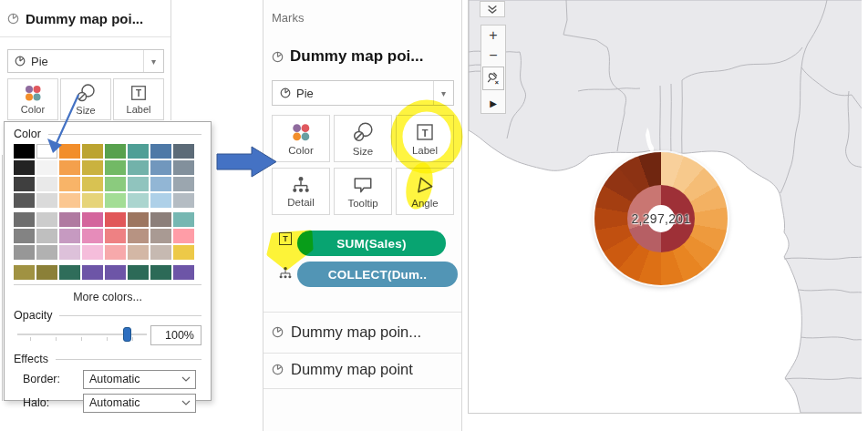 The width and height of the screenshot is (868, 431). What do you see at coordinates (493, 103) in the screenshot?
I see `expand-tools-button: ▶` at bounding box center [493, 103].